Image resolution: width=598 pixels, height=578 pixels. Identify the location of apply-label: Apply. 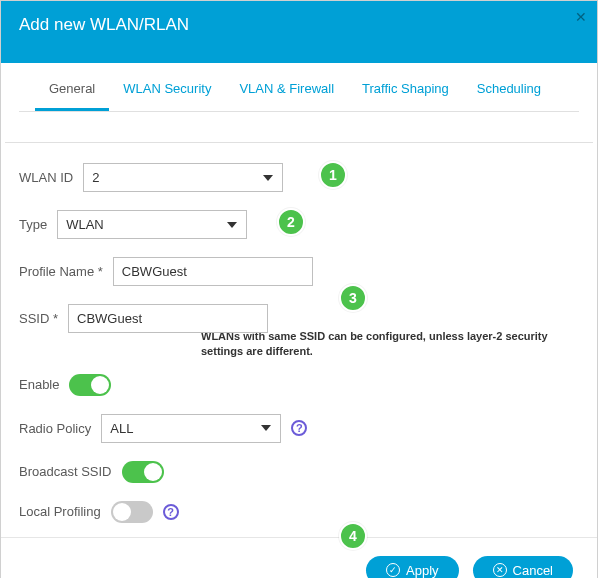
(422, 570).